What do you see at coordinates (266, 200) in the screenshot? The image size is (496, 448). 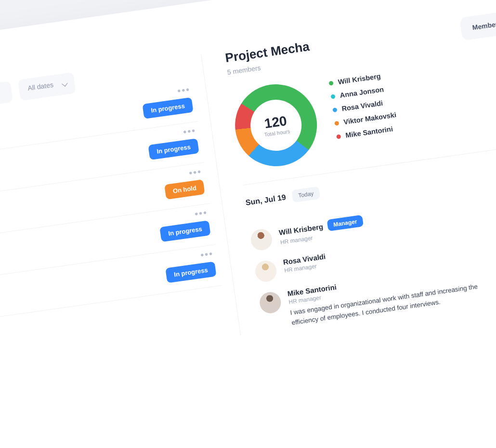 I see `day-date: Sun, Jul 19` at bounding box center [266, 200].